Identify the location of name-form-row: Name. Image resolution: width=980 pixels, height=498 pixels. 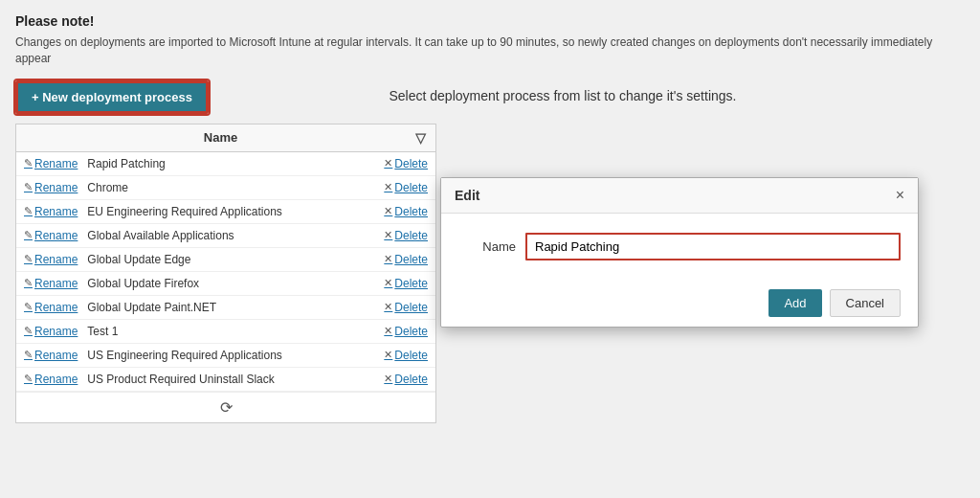
(679, 247).